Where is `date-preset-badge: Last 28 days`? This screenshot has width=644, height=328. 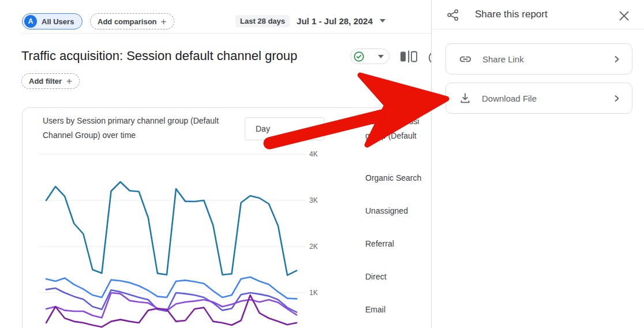
date-preset-badge: Last 28 days is located at coordinates (263, 21).